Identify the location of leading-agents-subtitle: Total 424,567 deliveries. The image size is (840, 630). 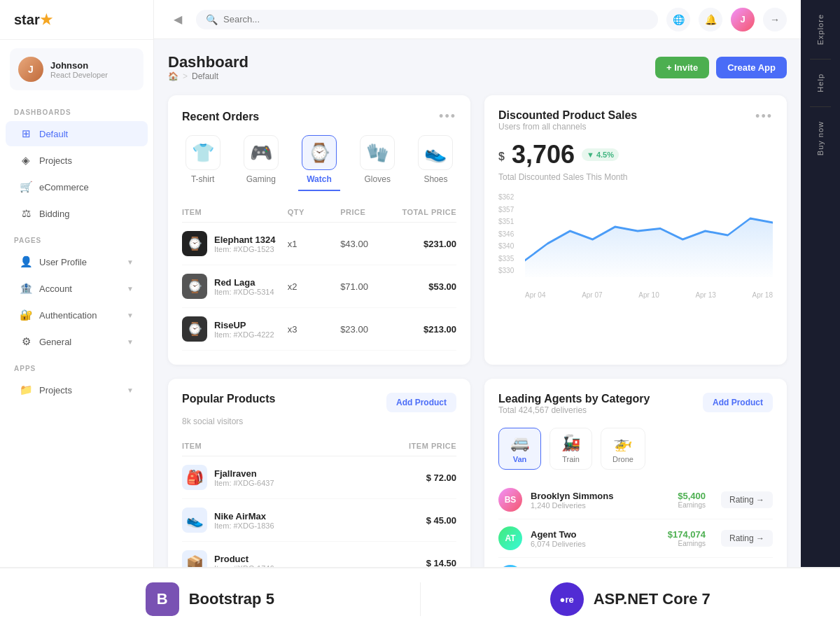
(574, 410).